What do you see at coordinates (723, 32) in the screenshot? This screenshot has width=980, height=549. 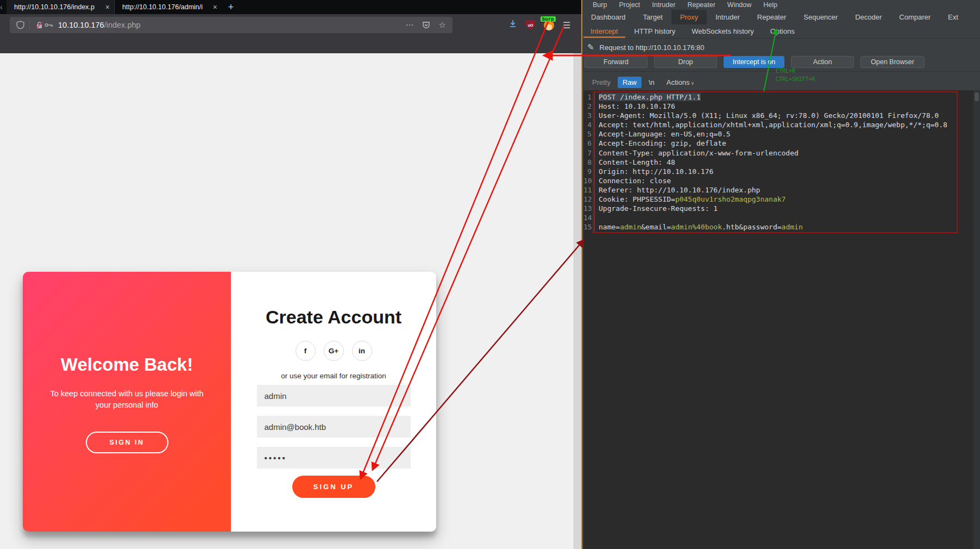 I see `subtab-websockets-history: WebSockets history` at bounding box center [723, 32].